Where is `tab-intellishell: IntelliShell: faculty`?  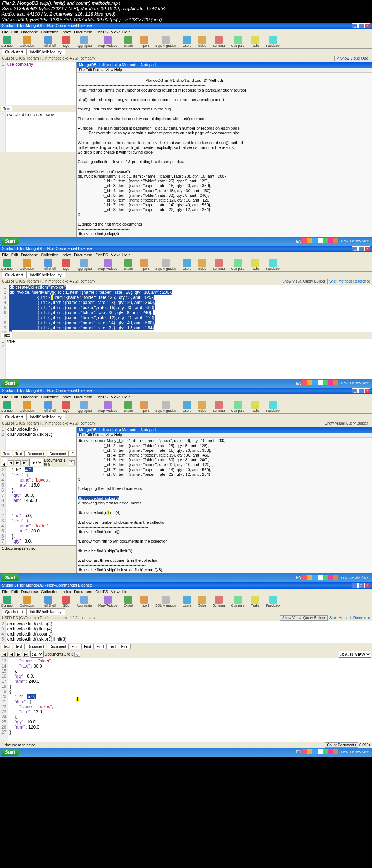 tab-intellishell: IntelliShell: faculty is located at coordinates (46, 52).